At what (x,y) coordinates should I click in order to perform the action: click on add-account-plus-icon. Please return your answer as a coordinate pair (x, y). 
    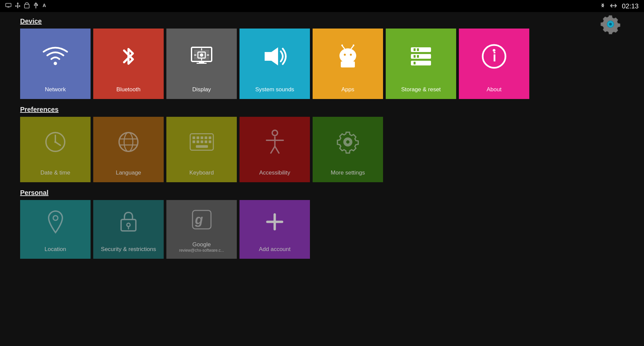
    Looking at the image, I should click on (275, 222).